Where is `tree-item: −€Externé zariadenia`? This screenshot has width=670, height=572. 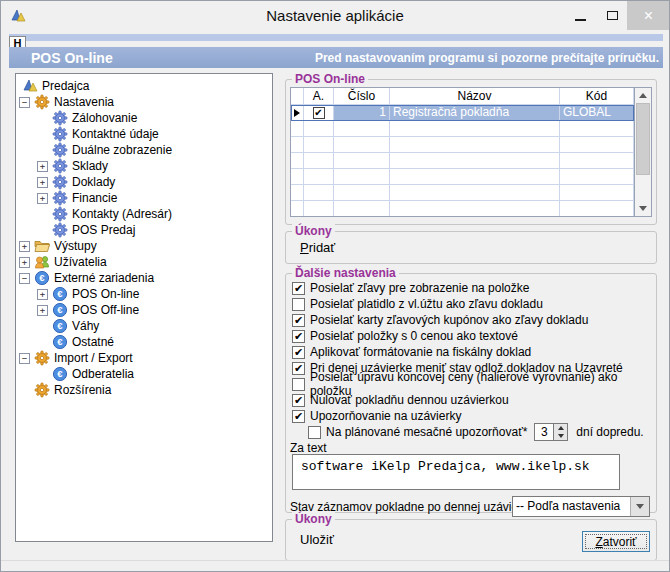 tree-item: −€Externé zariadenia is located at coordinates (144, 278).